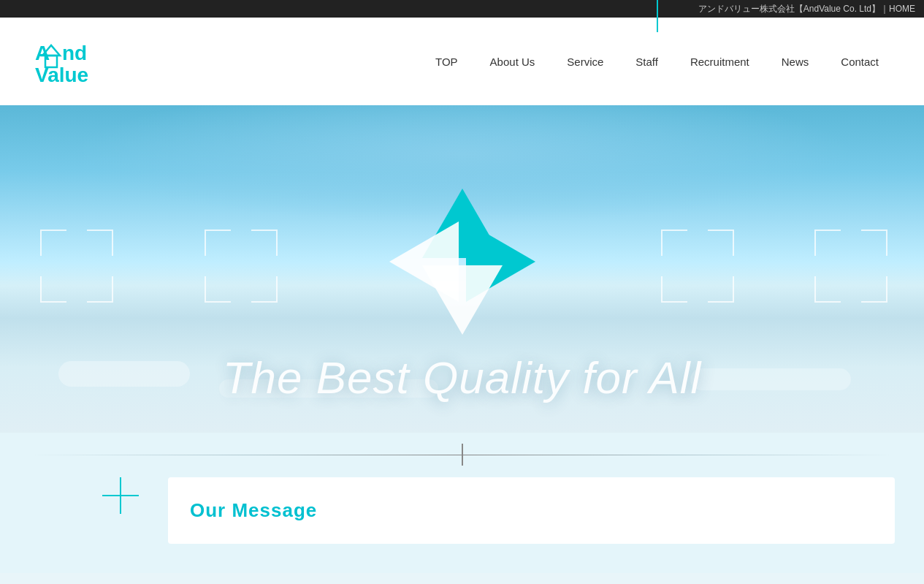 The width and height of the screenshot is (924, 584). I want to click on company-info-text: アンドバリュー株式会社【AndValue Co. Ltd】｜HOME, so click(806, 9).